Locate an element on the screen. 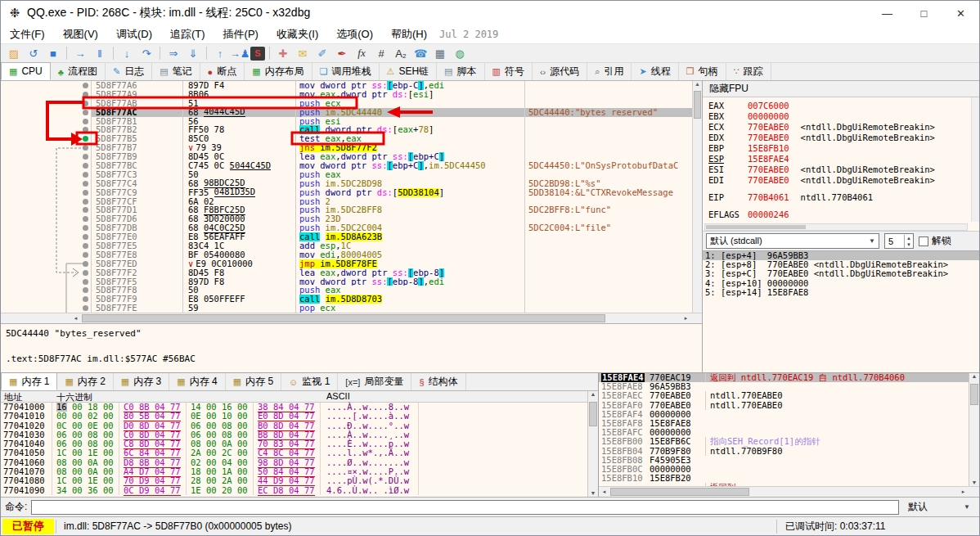 The image size is (980, 536). pause-icon: ‖ is located at coordinates (100, 53).